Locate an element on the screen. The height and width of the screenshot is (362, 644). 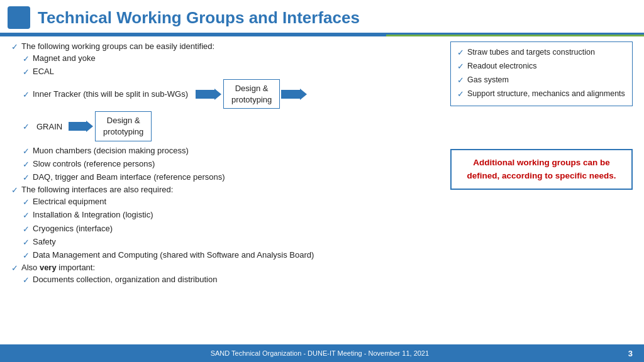
list-item: ✓ Documents collection, organization and… is located at coordinates (230, 280).